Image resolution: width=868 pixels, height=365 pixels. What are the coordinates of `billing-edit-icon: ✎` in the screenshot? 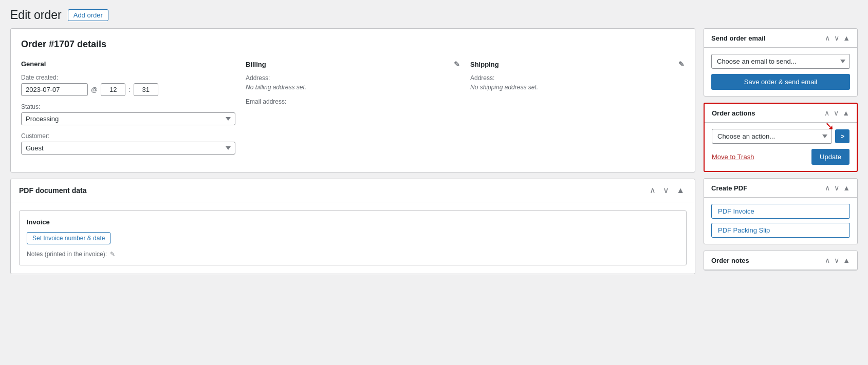 It's located at (457, 64).